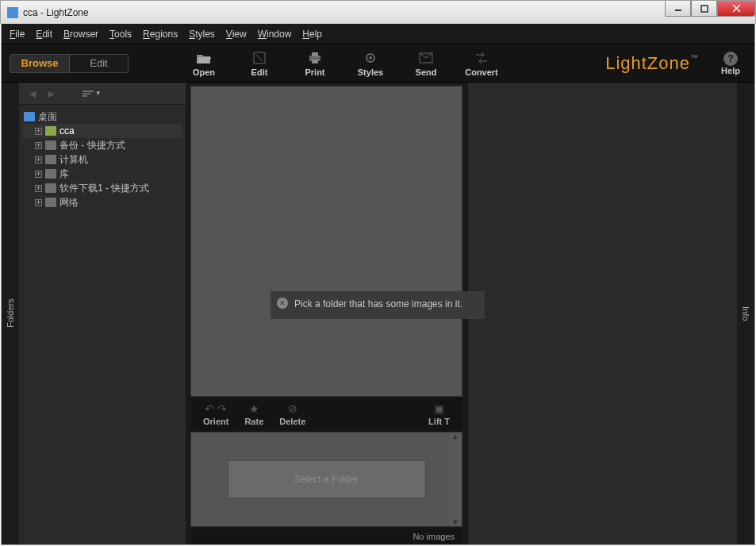  I want to click on tool-styles: Styles, so click(370, 63).